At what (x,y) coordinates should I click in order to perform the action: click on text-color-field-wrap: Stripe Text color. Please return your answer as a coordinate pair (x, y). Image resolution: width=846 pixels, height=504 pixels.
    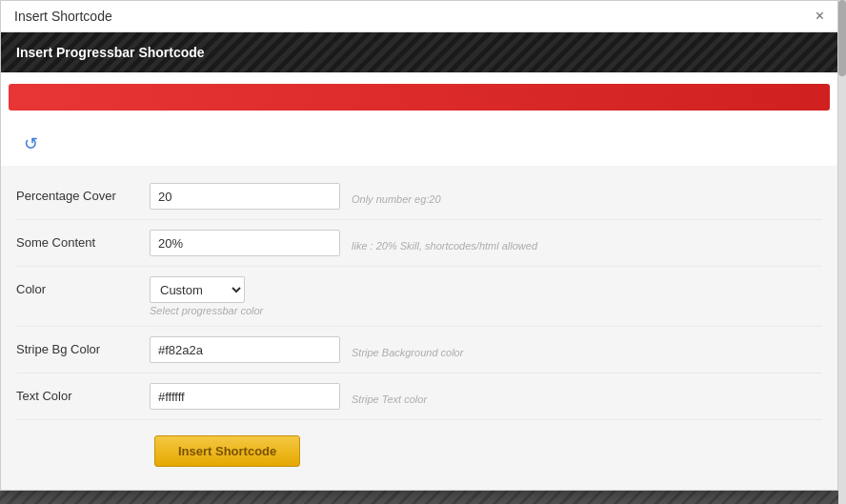
    Looking at the image, I should click on (486, 396).